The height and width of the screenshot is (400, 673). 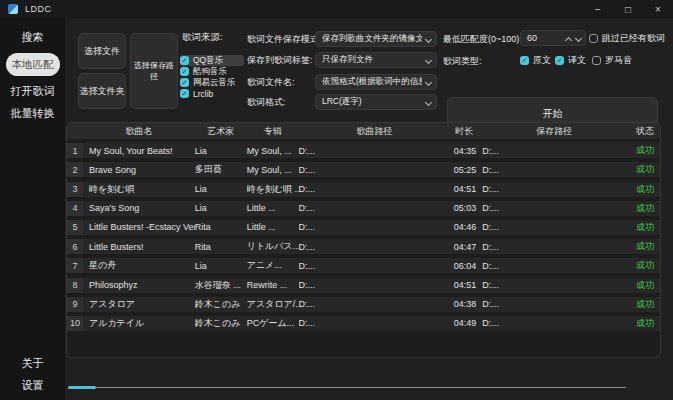 What do you see at coordinates (364, 228) in the screenshot?
I see `table-row: 5 Little Busters! -Ecstacy Ver.- Rita Li…` at bounding box center [364, 228].